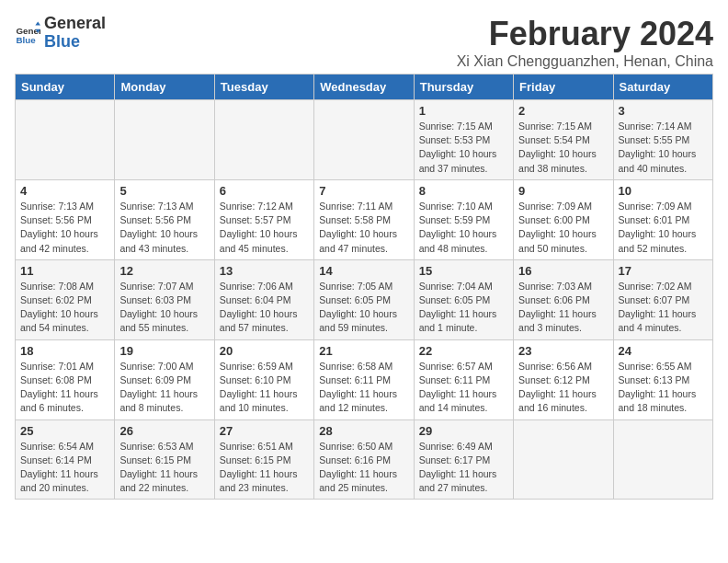 The width and height of the screenshot is (728, 563). I want to click on day-number: 21, so click(364, 351).